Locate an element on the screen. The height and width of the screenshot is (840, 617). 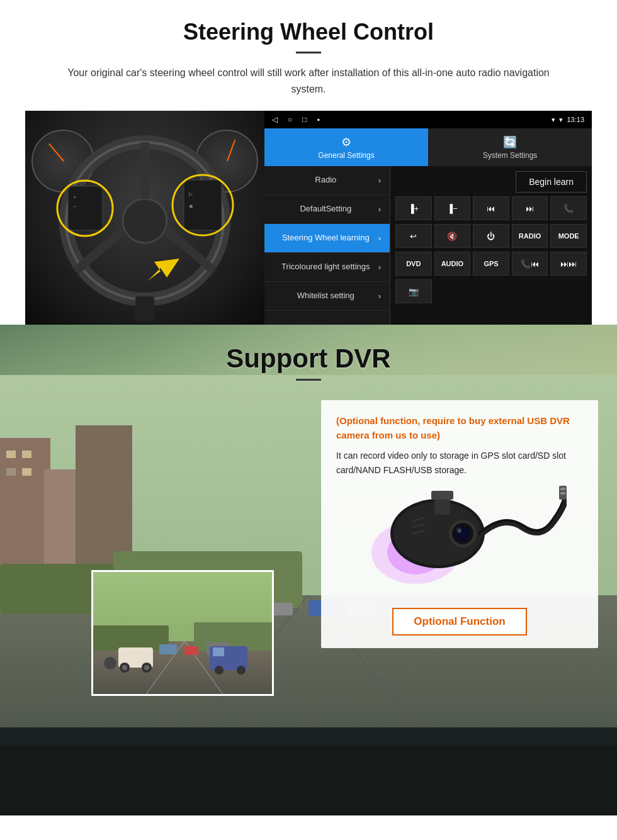
chevron-right-icon-5: › is located at coordinates (380, 296).